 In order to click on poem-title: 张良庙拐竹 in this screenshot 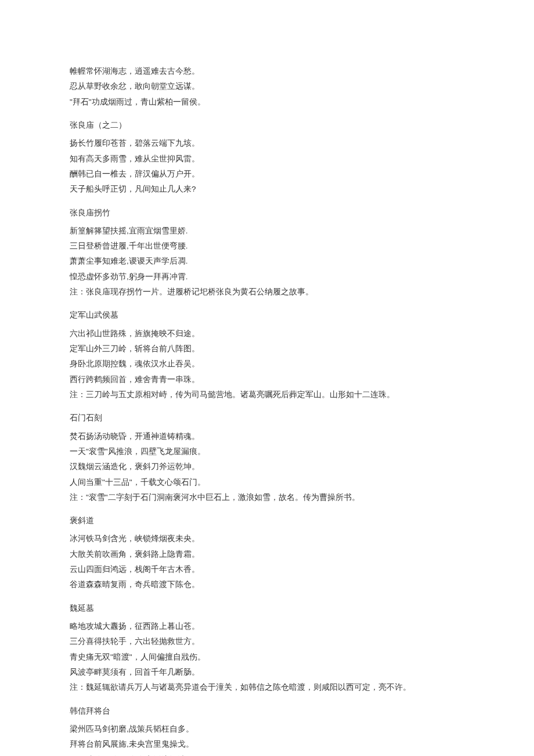, I will do `click(267, 213)`.